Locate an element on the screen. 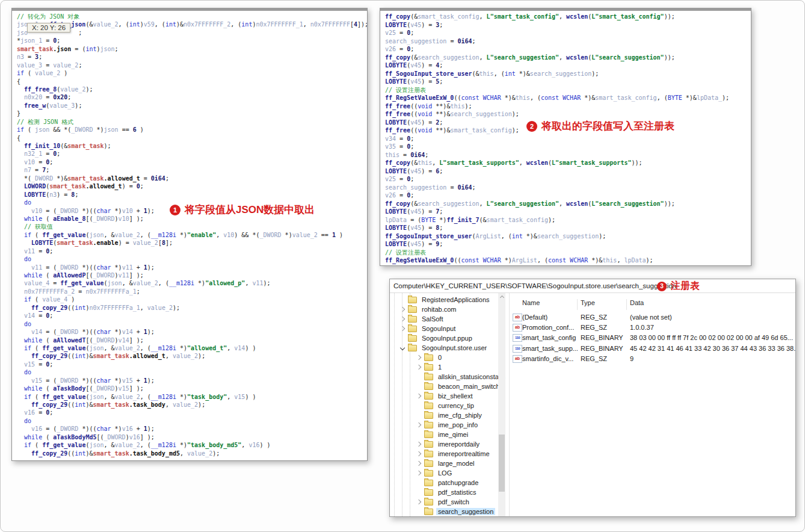 This screenshot has width=805, height=532. code-line: LOBYTE(v45) = 8; is located at coordinates (568, 228).